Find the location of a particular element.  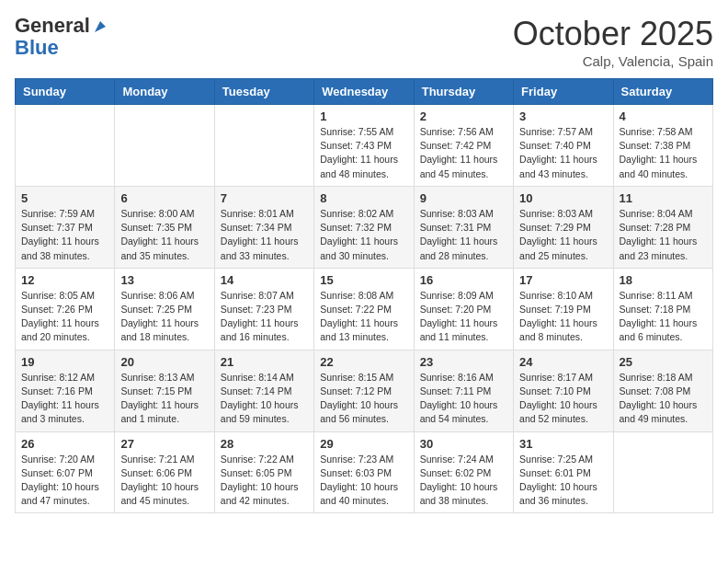

calendar-cell: 27Sunrise: 7:21 AM Sunset: 6:06 PM Dayli… is located at coordinates (165, 473).